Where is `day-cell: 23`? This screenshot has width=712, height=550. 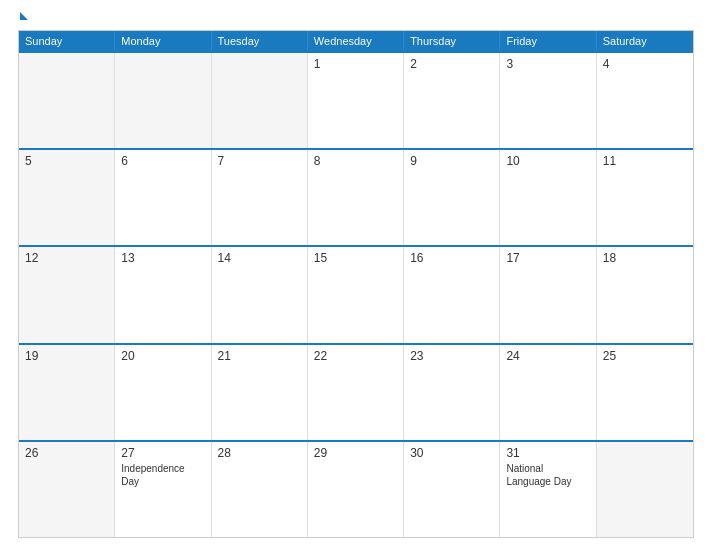
day-cell: 23 is located at coordinates (452, 392).